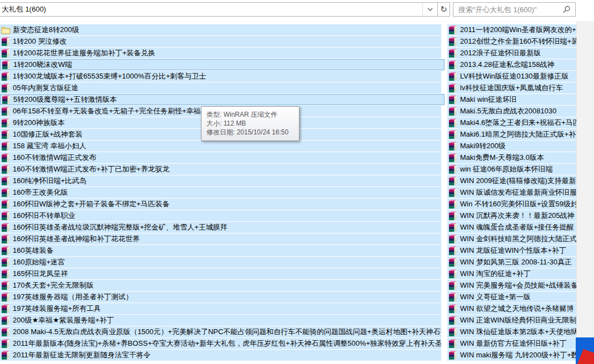 Image resolution: width=594 pixels, height=364 pixels. What do you see at coordinates (508, 9) in the screenshot?
I see `search-input` at bounding box center [508, 9].